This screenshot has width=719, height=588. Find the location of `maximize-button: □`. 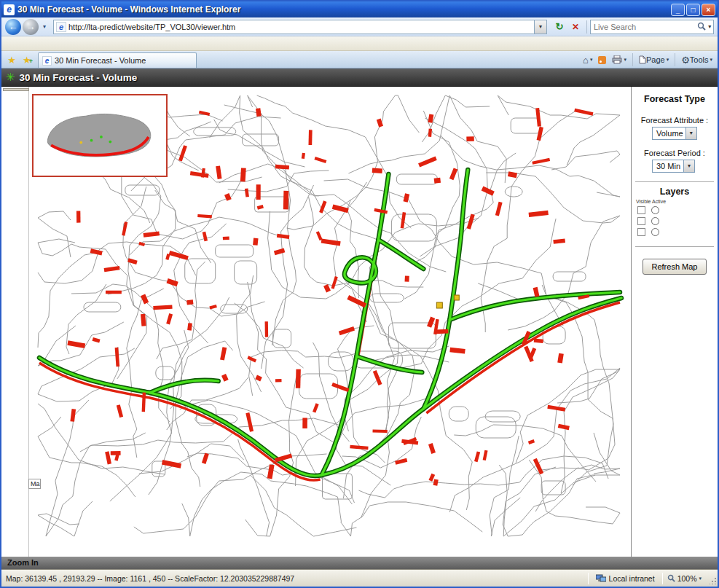

maximize-button: □ is located at coordinates (694, 10).